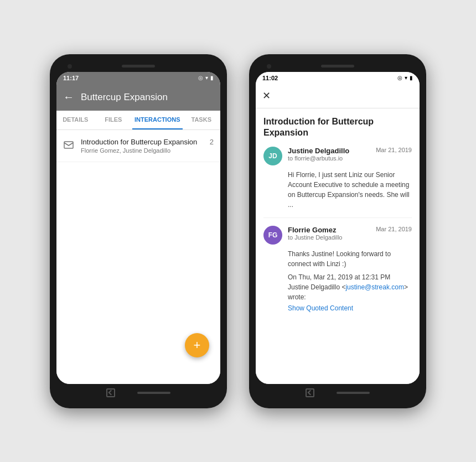 The height and width of the screenshot is (462, 476). I want to click on thread-body-line1: Thanks Justine! Looking forward to conne…, so click(350, 259).